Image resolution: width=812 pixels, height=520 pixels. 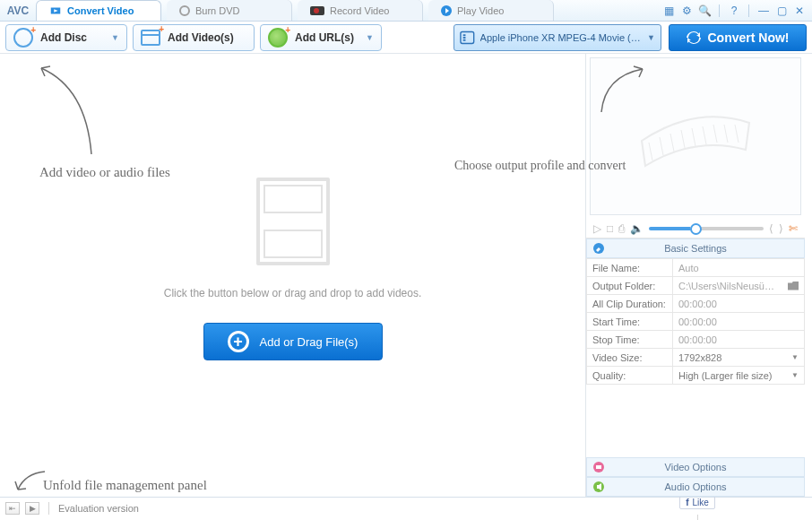 I want to click on start-time-value: 00:00:00, so click(x=739, y=322).